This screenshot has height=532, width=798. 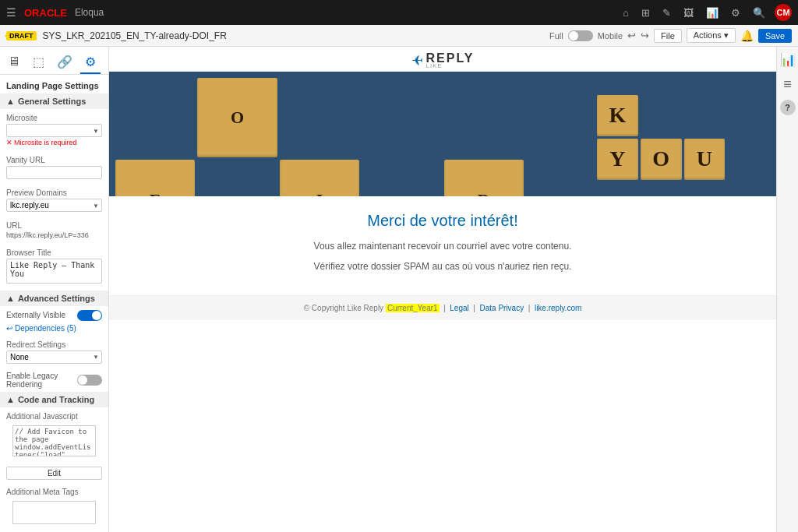 What do you see at coordinates (11, 101) in the screenshot?
I see `general-settings-arrow: ▲` at bounding box center [11, 101].